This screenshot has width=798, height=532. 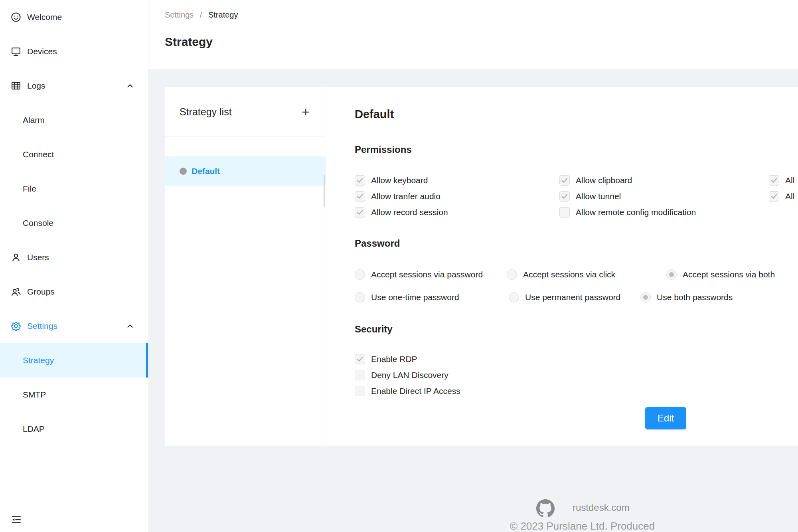 I want to click on sidebar-label: Welcome, so click(x=45, y=17).